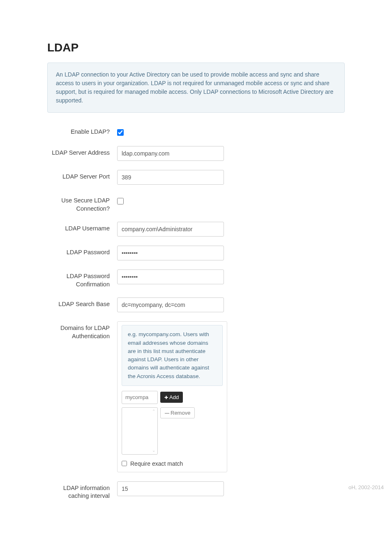  Describe the element at coordinates (171, 305) in the screenshot. I see `search-base-input` at that location.